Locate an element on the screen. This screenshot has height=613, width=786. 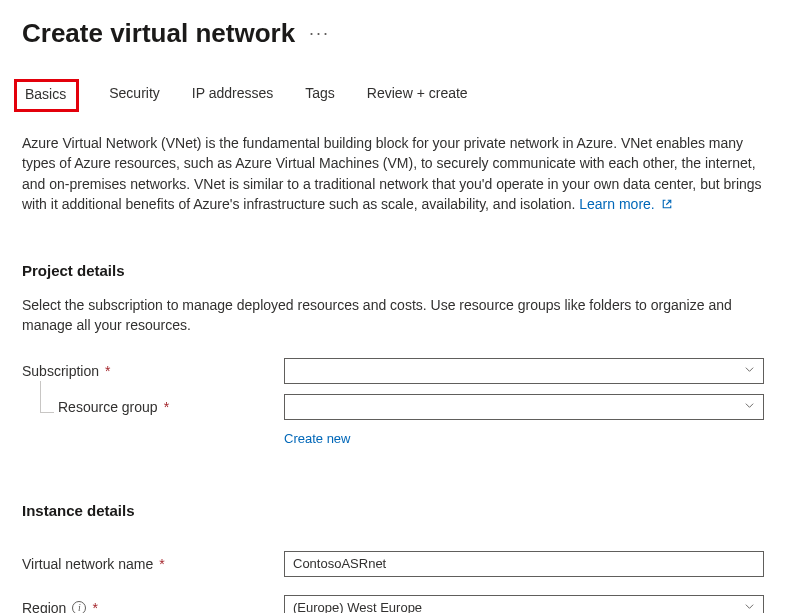
external-link-icon is located at coordinates (666, 204).